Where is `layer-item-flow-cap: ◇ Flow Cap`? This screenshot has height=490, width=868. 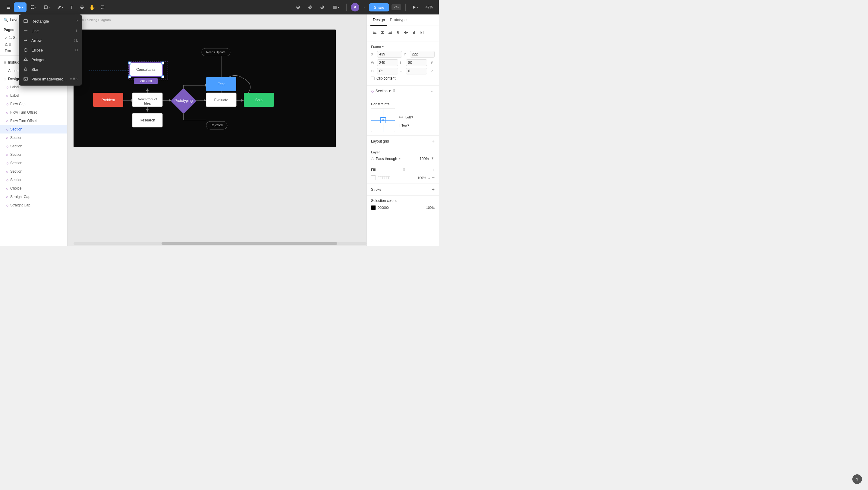
layer-item-flow-cap: ◇ Flow Cap is located at coordinates (34, 104).